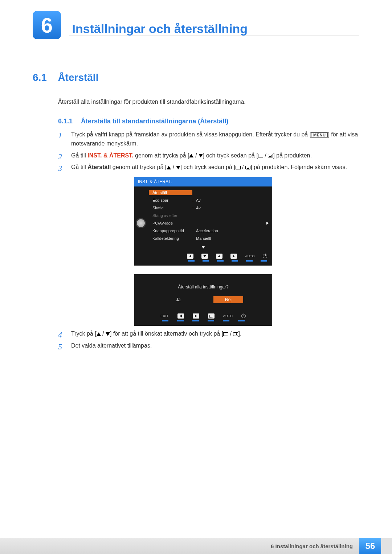 The image size is (392, 554). What do you see at coordinates (160, 29) in the screenshot?
I see `chapter-title: Inställningar och återställning` at bounding box center [160, 29].